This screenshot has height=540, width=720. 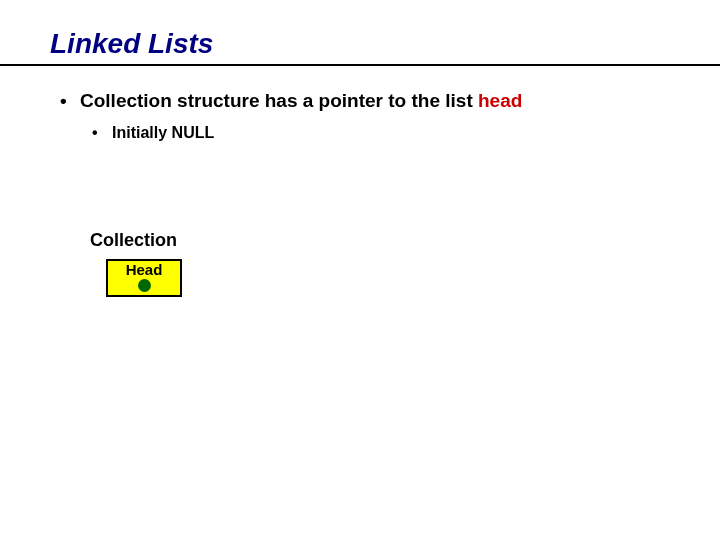 What do you see at coordinates (136, 240) in the screenshot?
I see `collection-label: Collection` at bounding box center [136, 240].